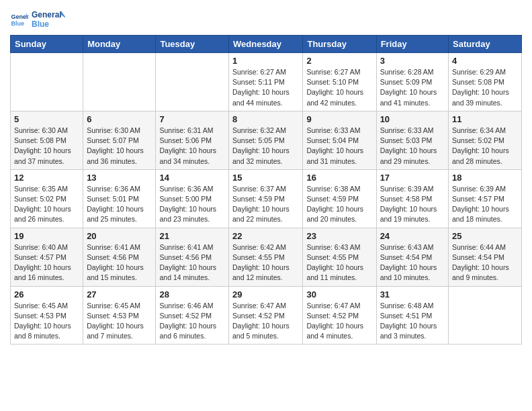 The width and height of the screenshot is (532, 411). Describe the element at coordinates (340, 82) in the screenshot. I see `calendar-cell: 2Sunrise: 6:27 AM Sunset: 5:10 PM Daylig…` at that location.